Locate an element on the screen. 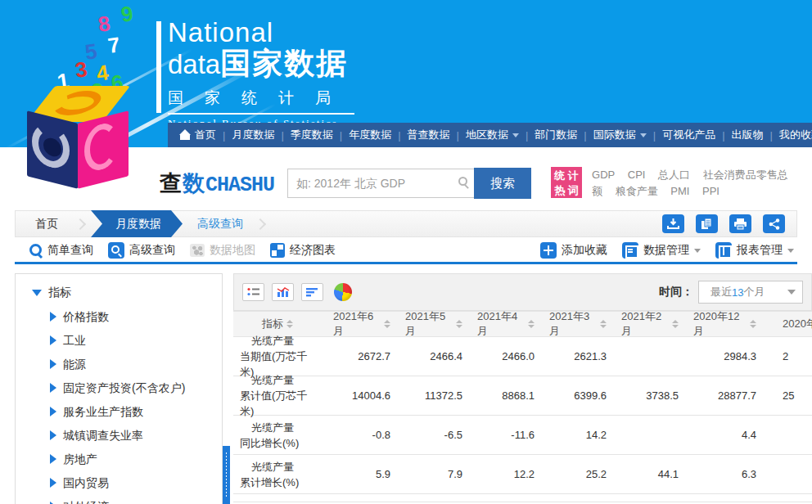 The height and width of the screenshot is (504, 812). data-map-button: 数据地图 is located at coordinates (223, 250).